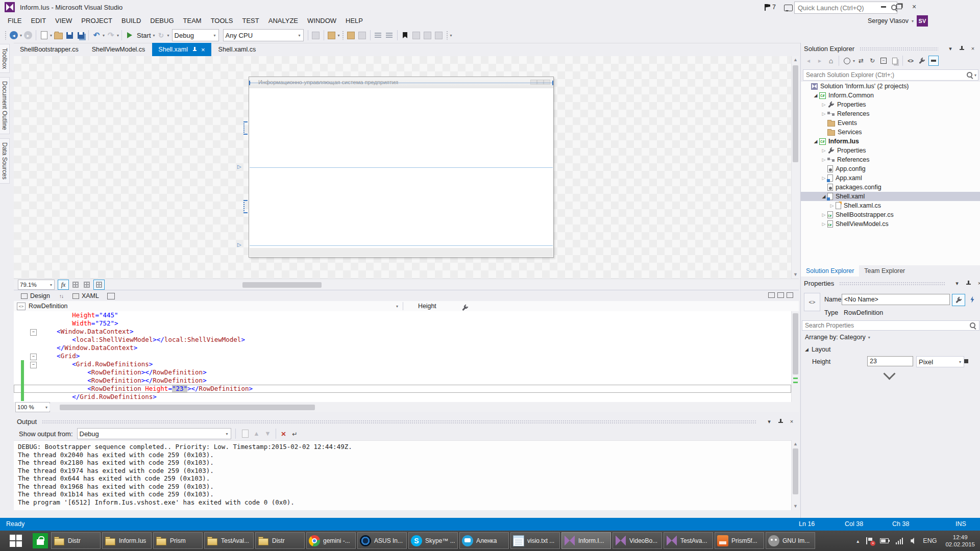  What do you see at coordinates (890, 361) in the screenshot?
I see `height-field` at bounding box center [890, 361].